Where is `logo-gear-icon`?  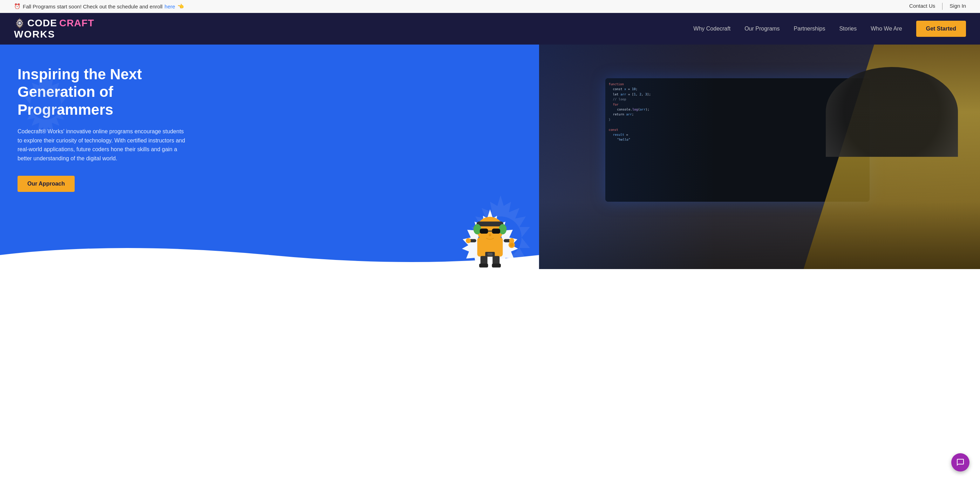 logo-gear-icon is located at coordinates (20, 23).